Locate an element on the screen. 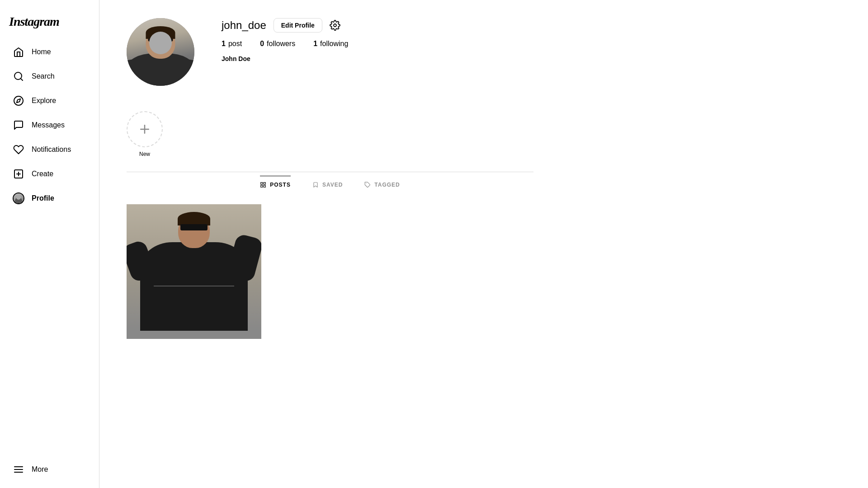 This screenshot has width=868, height=488. posts-label: post is located at coordinates (235, 44).